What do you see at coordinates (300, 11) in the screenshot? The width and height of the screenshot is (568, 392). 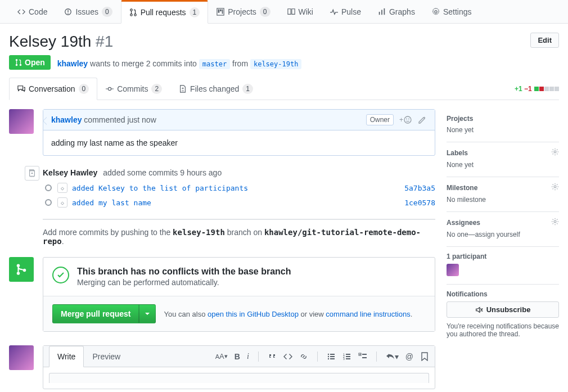 I see `tab-wiki: Wiki` at bounding box center [300, 11].